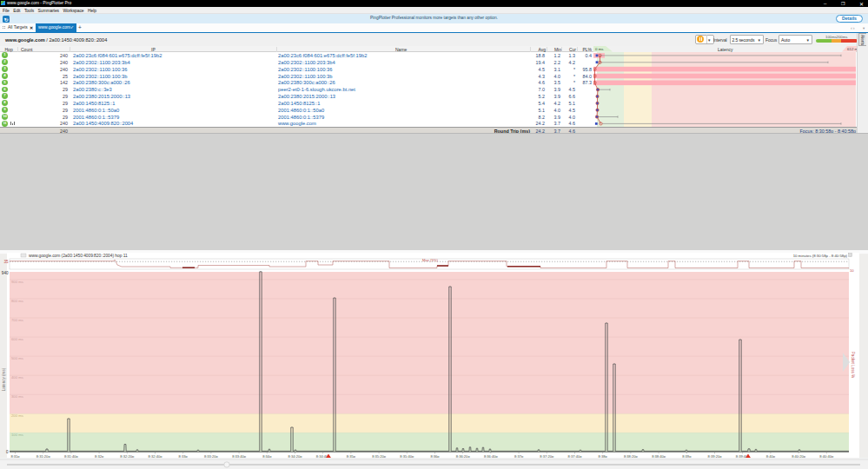 The width and height of the screenshot is (868, 469). Describe the element at coordinates (853, 365) in the screenshot. I see `svg-text: Packet Loss %` at that location.